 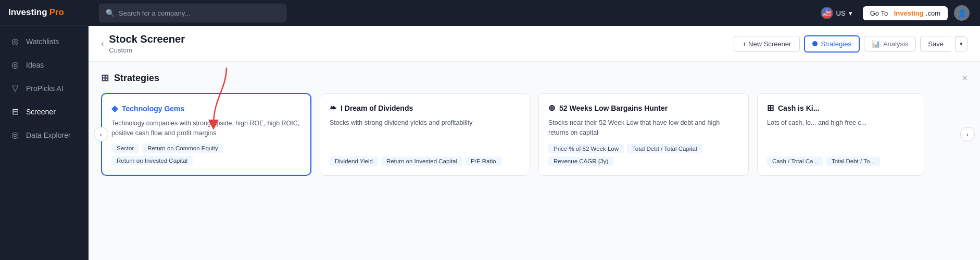 What do you see at coordinates (425, 134) in the screenshot?
I see `strategy-card-dividends: ❧ I Dream of Dividends Stocks with stron…` at bounding box center [425, 134].